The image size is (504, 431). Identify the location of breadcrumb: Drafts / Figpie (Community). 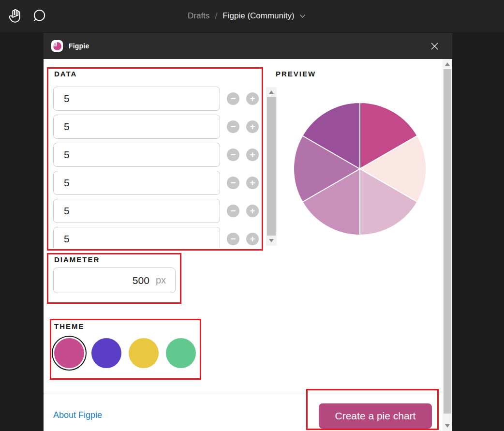
(247, 16).